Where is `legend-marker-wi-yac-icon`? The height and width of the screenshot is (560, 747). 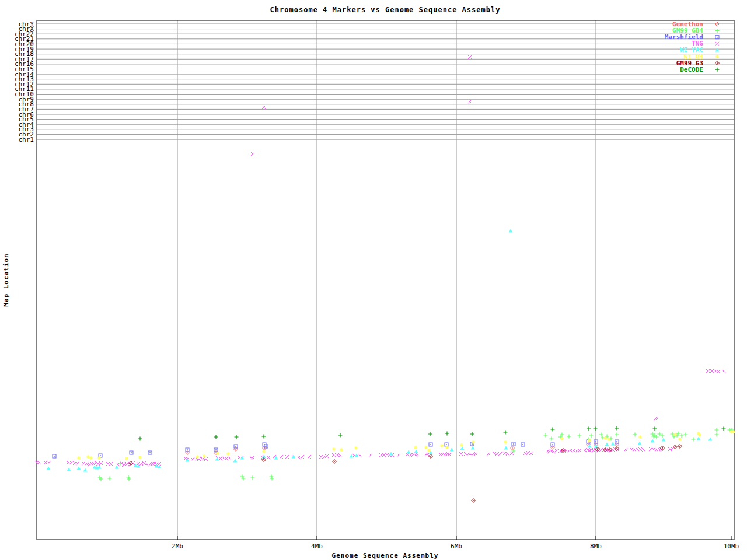
legend-marker-wi-yac-icon is located at coordinates (718, 50).